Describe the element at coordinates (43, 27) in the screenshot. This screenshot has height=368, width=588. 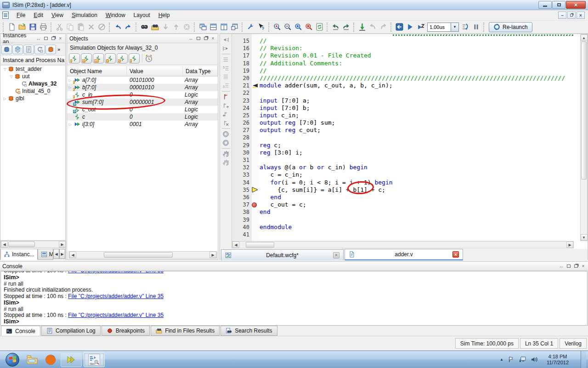
I see `print-button` at that location.